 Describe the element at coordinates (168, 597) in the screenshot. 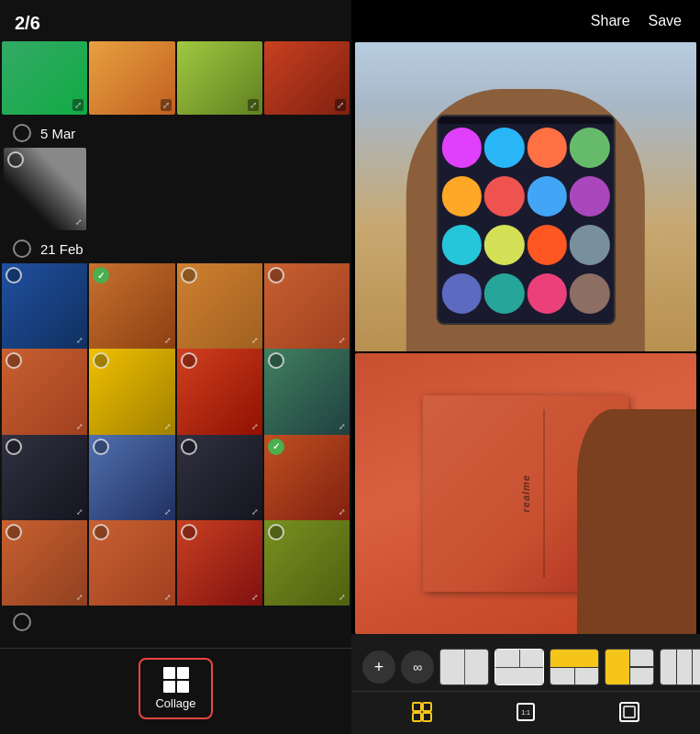

I see `expand-14: ⤢` at that location.